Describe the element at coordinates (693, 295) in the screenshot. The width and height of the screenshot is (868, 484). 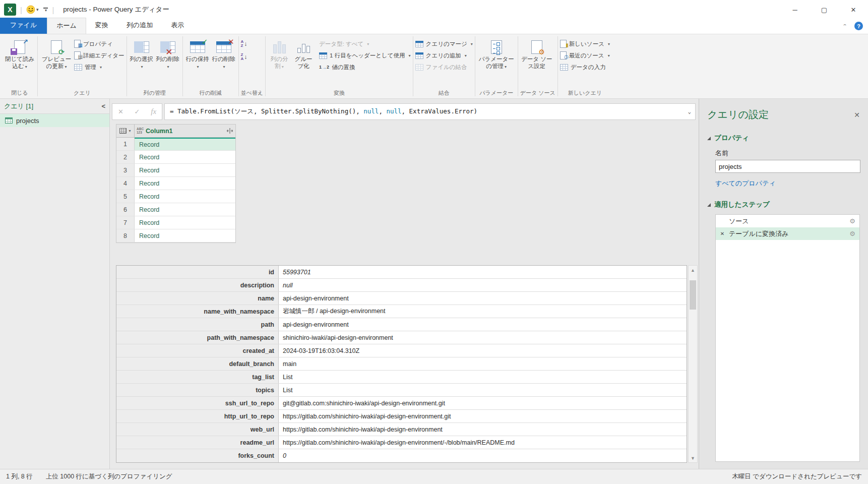
I see `scrollbar-thumb` at that location.